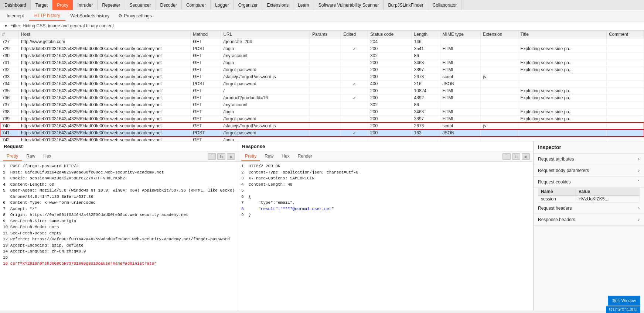 The width and height of the screenshot is (644, 313). Describe the element at coordinates (221, 156) in the screenshot. I see `request-ln-btn: ln` at that location.